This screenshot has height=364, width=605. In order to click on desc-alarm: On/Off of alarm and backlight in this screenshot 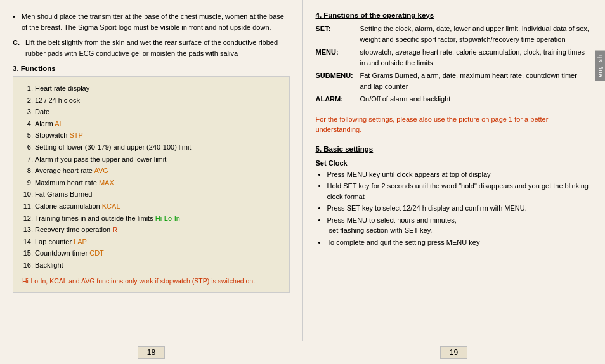, I will do `click(477, 100)`.